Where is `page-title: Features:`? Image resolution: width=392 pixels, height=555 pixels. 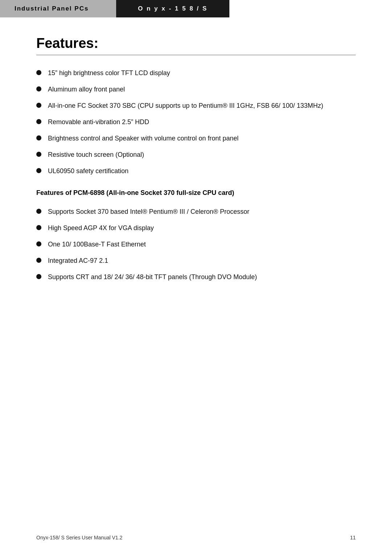 page-title: Features: is located at coordinates (196, 45).